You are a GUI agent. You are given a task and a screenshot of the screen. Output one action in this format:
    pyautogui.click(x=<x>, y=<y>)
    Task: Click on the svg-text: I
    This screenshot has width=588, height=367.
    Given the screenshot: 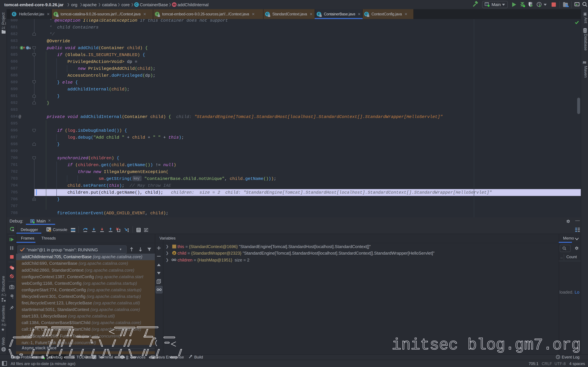 What is the action you would take?
    pyautogui.click(x=22, y=48)
    